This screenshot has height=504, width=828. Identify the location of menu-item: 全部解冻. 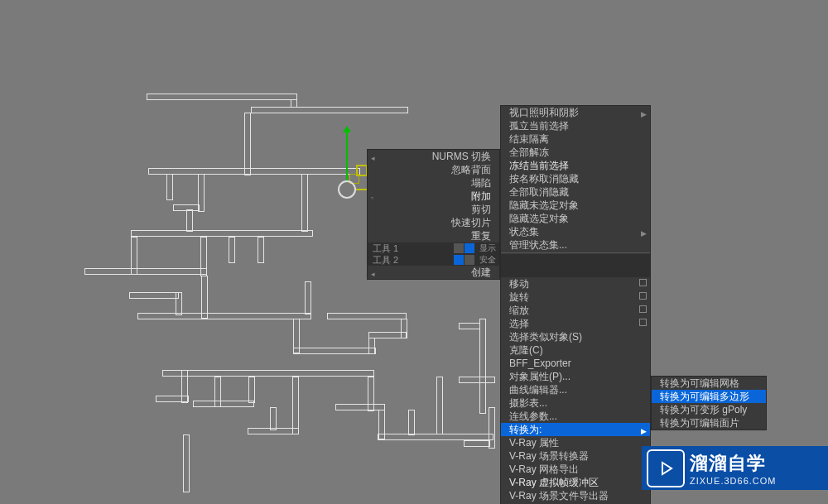
(575, 152).